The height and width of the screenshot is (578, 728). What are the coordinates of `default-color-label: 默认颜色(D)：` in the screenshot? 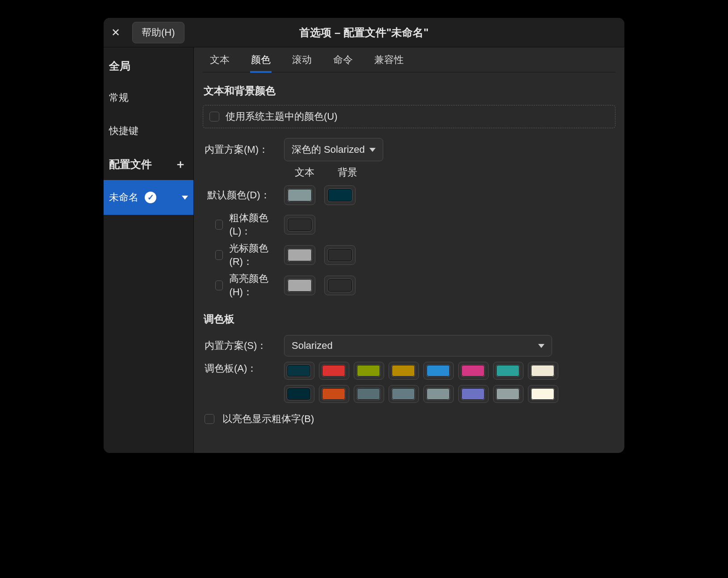 It's located at (240, 195).